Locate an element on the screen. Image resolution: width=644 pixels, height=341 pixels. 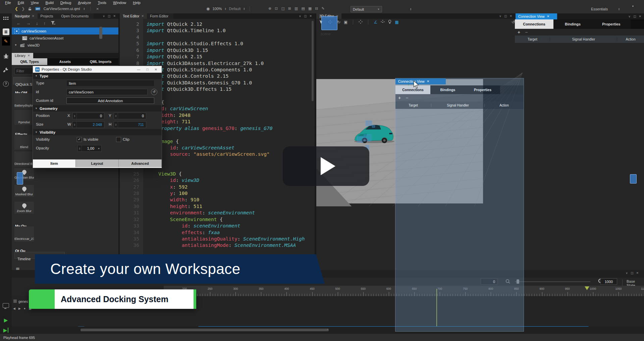
toolbar-icon: ▤ is located at coordinates (303, 9).